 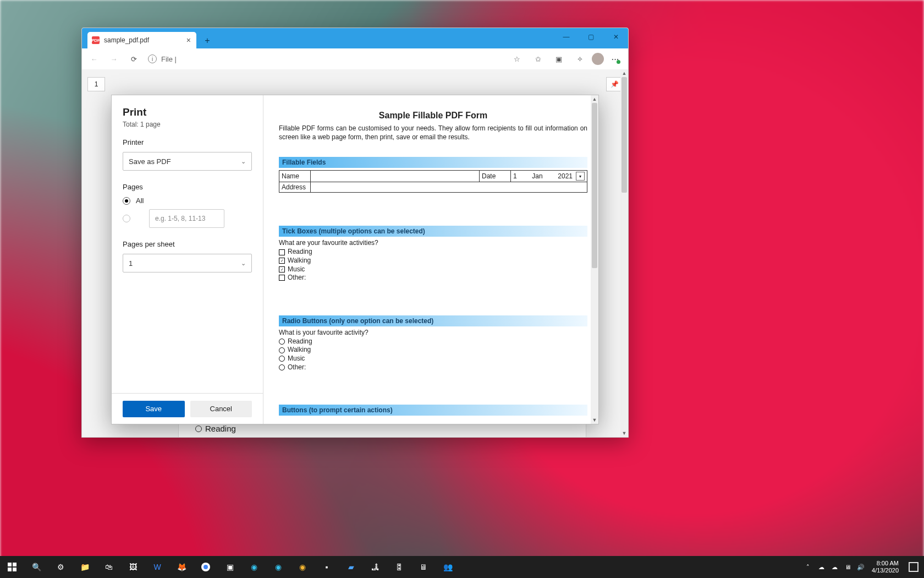 I want to click on clock-date: 4/13/2020, so click(x=886, y=570).